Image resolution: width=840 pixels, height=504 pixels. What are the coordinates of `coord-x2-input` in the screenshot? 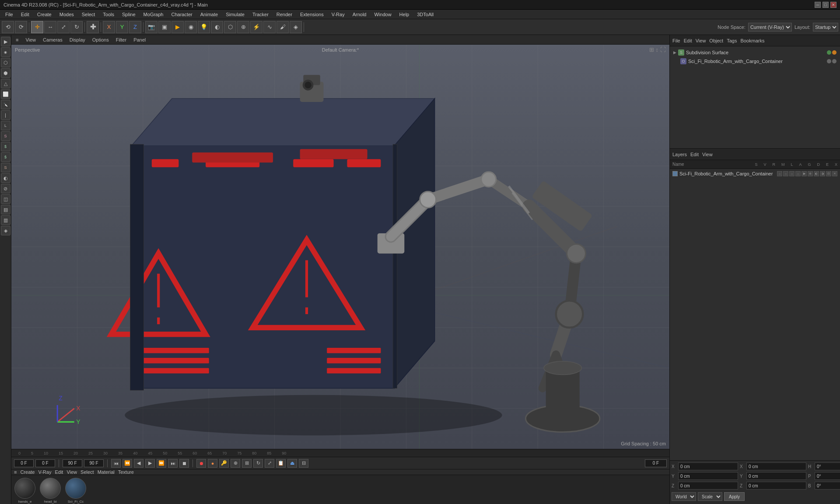 It's located at (776, 466).